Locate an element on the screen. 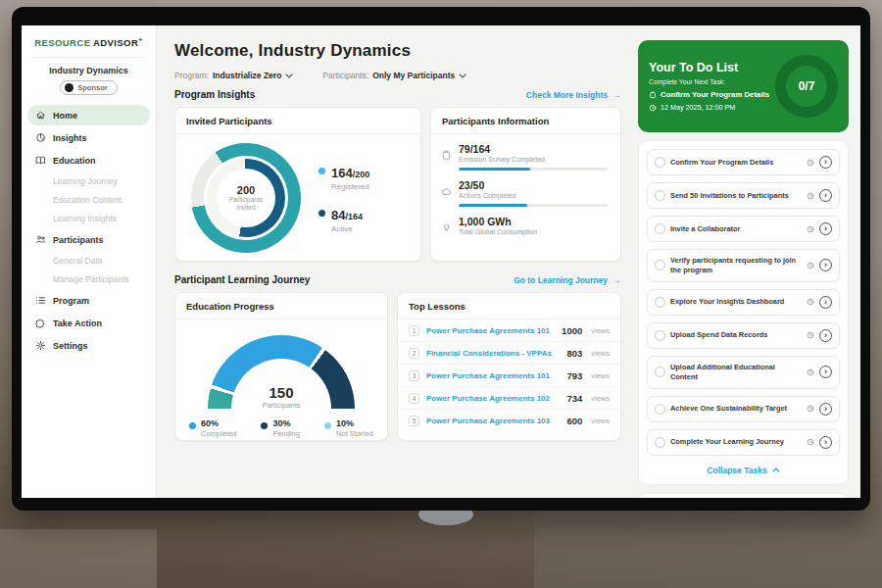  sidebar-item-manage-participants: Manage Participants is located at coordinates (88, 279).